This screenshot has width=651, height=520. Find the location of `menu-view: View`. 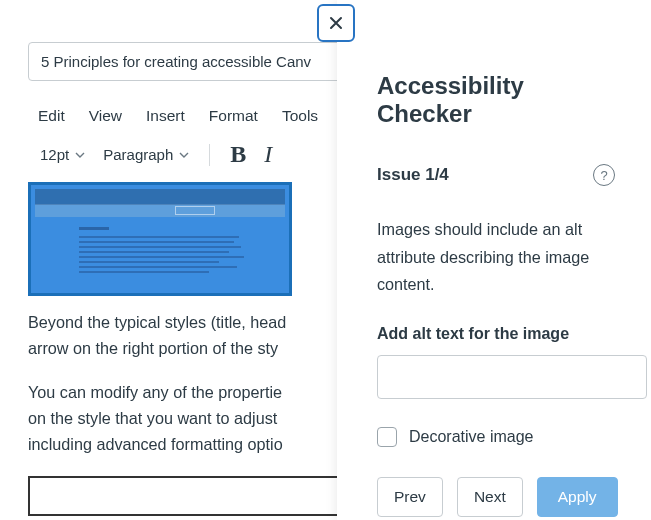

menu-view: View is located at coordinates (106, 116).